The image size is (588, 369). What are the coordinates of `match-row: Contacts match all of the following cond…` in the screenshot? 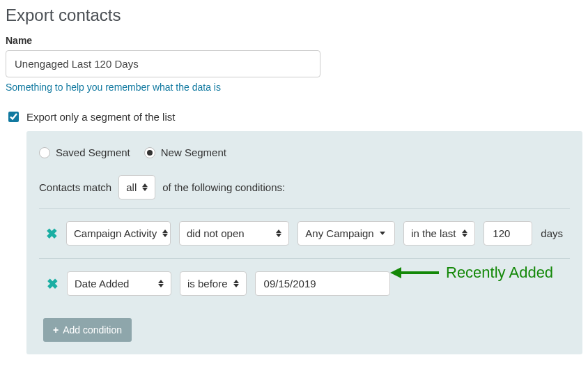 It's located at (304, 187).